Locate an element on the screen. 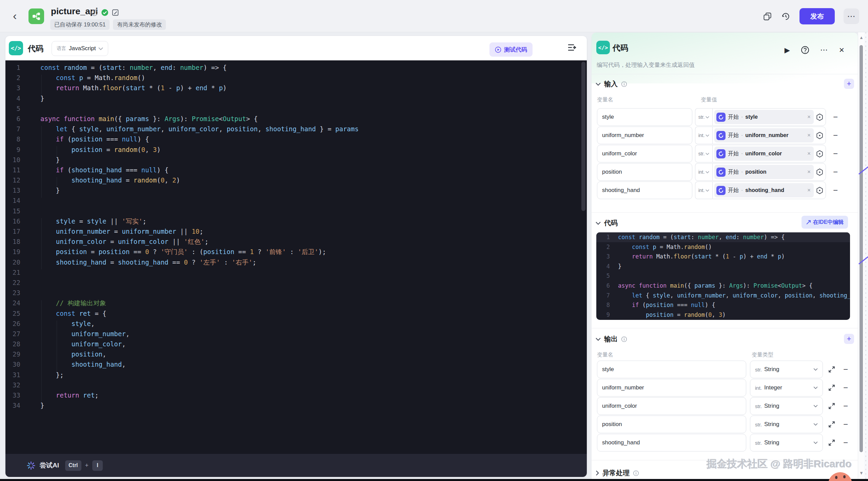  panel-scrollbar: ▲ ▼ is located at coordinates (861, 256).